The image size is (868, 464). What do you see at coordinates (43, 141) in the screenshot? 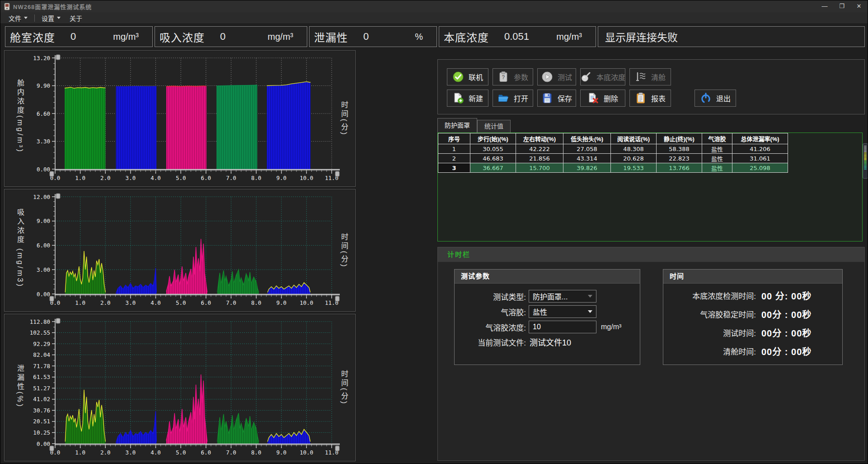
I see `svg-text: 3.30` at bounding box center [43, 141].